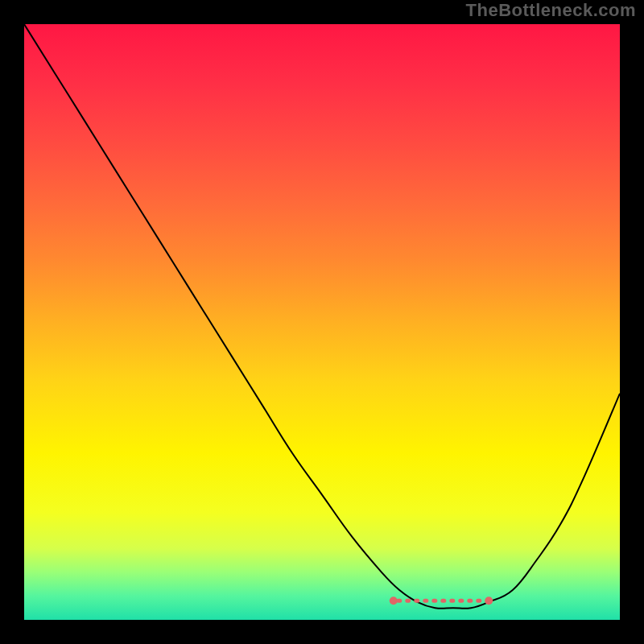  I want to click on watermark: TheBottleneck.com, so click(551, 10).